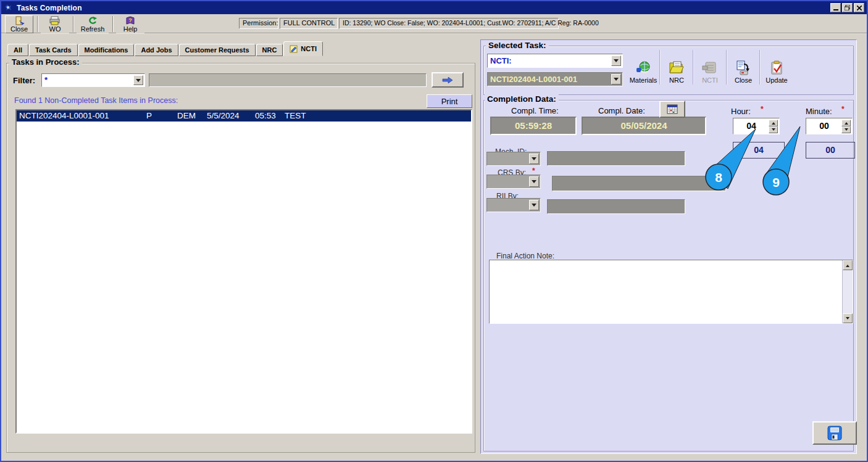  What do you see at coordinates (156, 50) in the screenshot?
I see `tab-label: Add Jobs` at bounding box center [156, 50].